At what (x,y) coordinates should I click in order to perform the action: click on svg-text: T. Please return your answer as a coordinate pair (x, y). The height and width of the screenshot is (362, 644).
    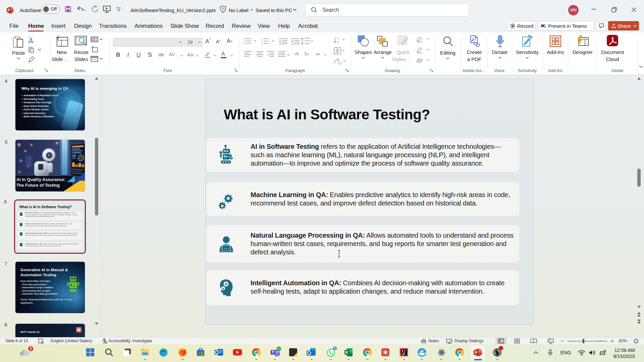
    Looking at the image, I should click on (543, 26).